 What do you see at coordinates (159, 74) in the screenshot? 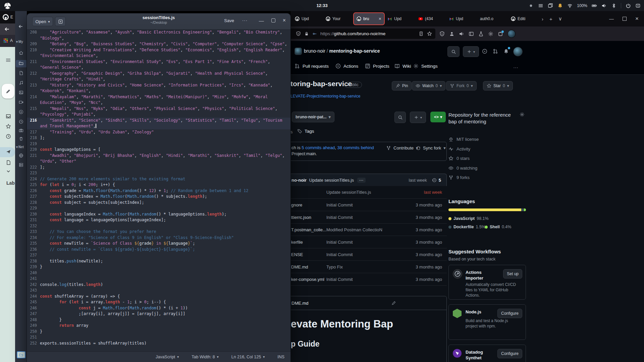
I see `code-line-212: 212 "Geography", "Graaphic Design", "Gri…` at bounding box center [159, 74].